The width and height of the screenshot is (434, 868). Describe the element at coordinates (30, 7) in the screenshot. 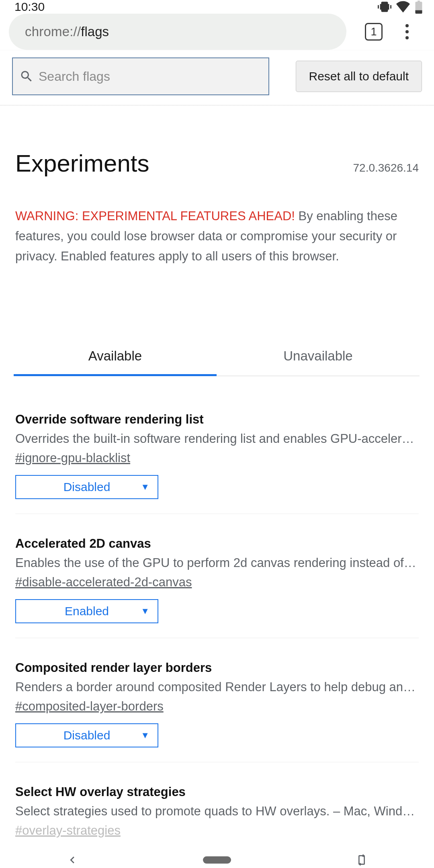

I see `status-time: 10:30` at that location.